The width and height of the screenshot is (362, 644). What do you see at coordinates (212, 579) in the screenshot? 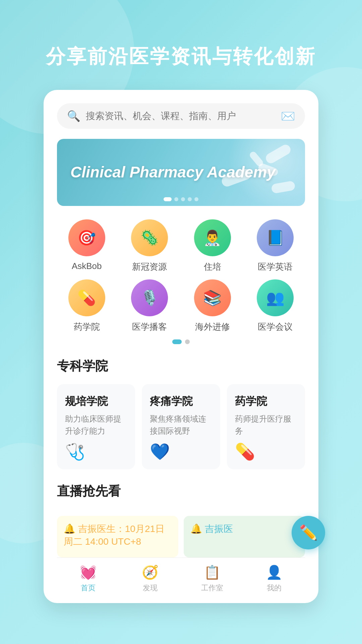
I see `nav-item-工作室: 📋 工作室` at bounding box center [212, 579].